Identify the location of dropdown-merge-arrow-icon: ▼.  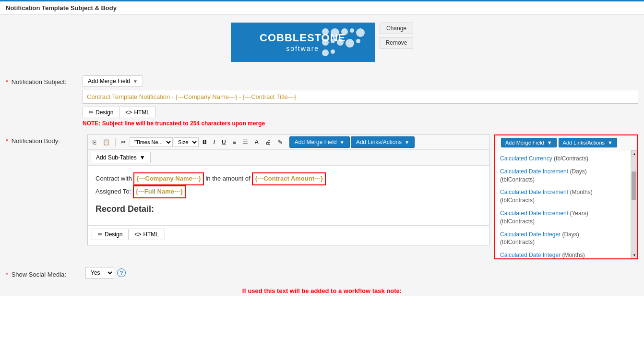
(550, 143).